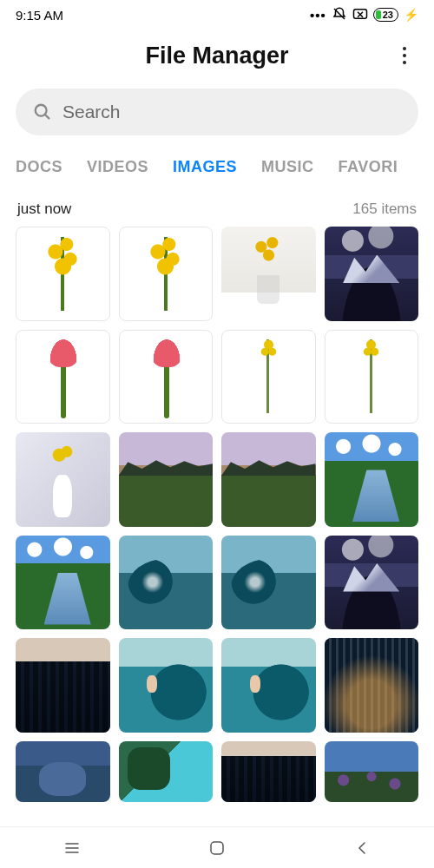 This screenshot has height=868, width=434. Describe the element at coordinates (72, 848) in the screenshot. I see `nav-recent-button` at that location.